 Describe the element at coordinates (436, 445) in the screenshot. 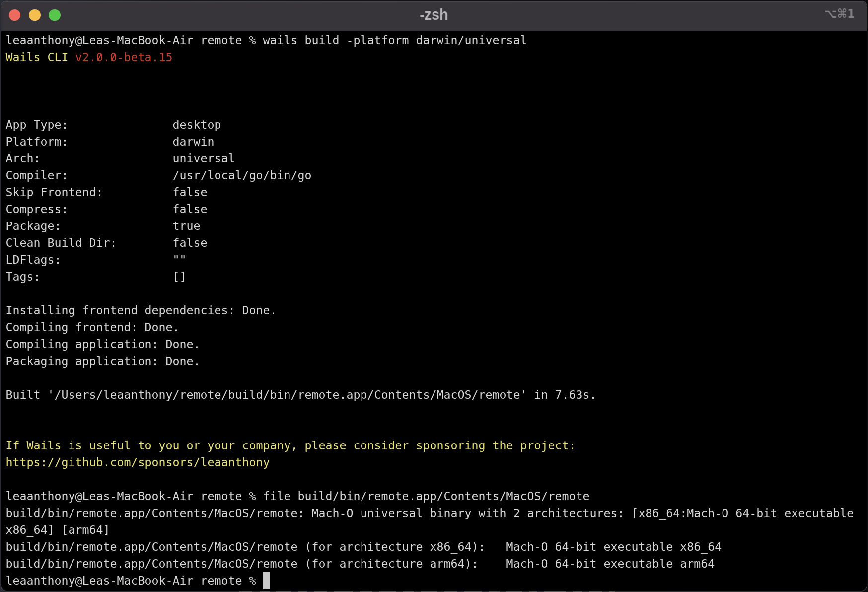

I see `terminal-line-24: If Wails is useful to you or your compan…` at that location.